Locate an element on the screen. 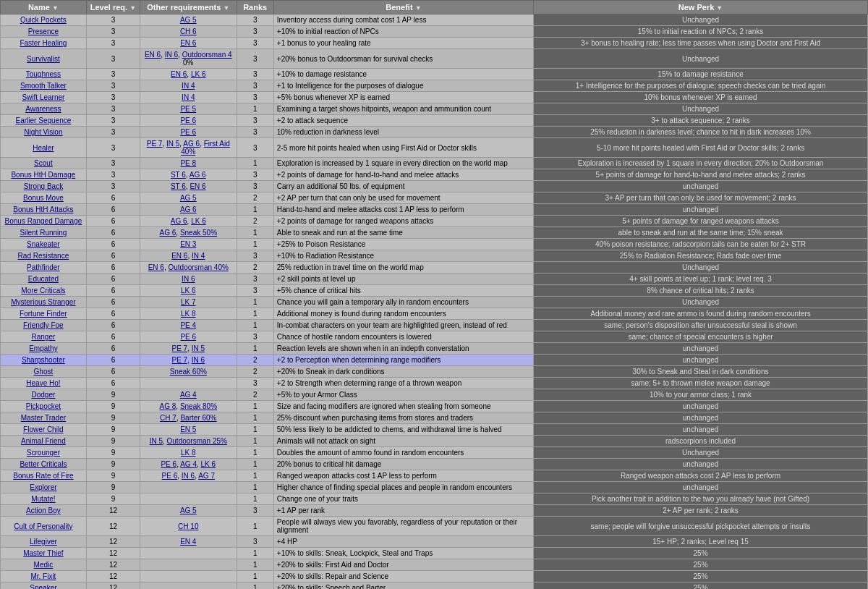  perk-name-link: Action Boy is located at coordinates (43, 511).